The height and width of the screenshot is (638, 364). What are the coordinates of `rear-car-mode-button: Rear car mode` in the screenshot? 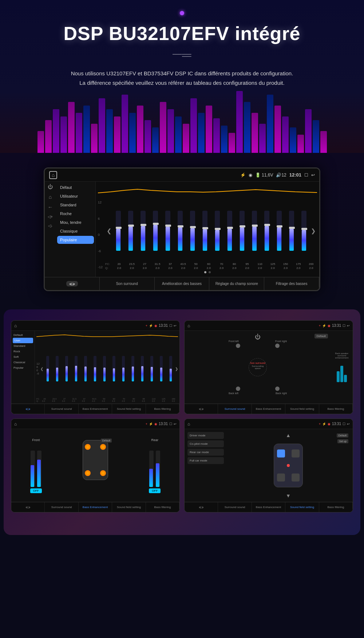 It's located at (206, 452).